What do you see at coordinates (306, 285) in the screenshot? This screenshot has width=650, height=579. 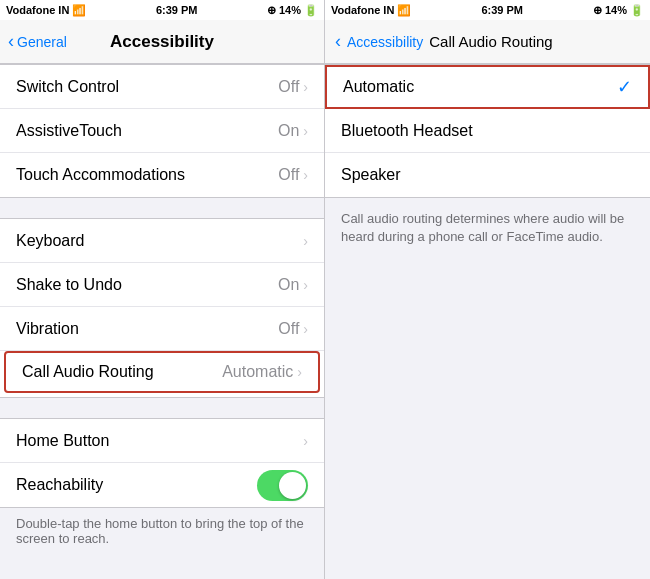 I see `chevron-icon-shake: ›` at bounding box center [306, 285].